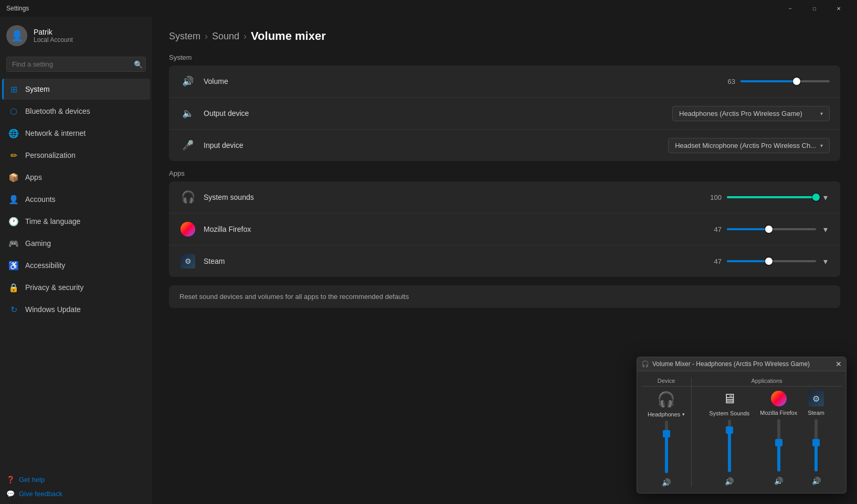 Image resolution: width=857 pixels, height=504 pixels. Describe the element at coordinates (666, 447) in the screenshot. I see `popup-device-slider` at that location.